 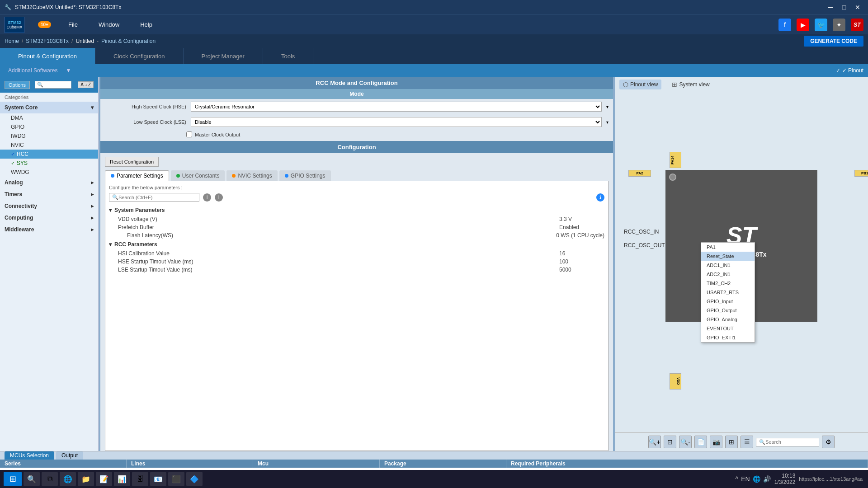 I want to click on config-tab-nvic: NVIC Settings, so click(x=252, y=175).